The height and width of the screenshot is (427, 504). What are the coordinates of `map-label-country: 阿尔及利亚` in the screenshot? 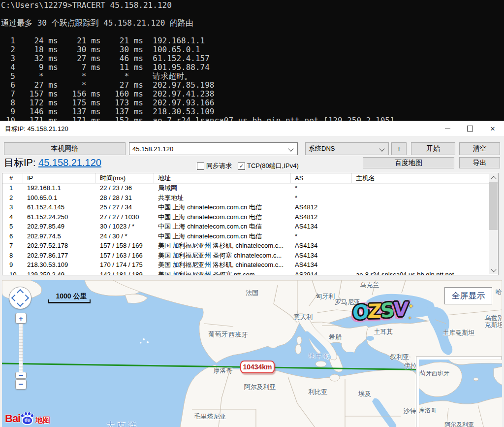 It's located at (260, 387).